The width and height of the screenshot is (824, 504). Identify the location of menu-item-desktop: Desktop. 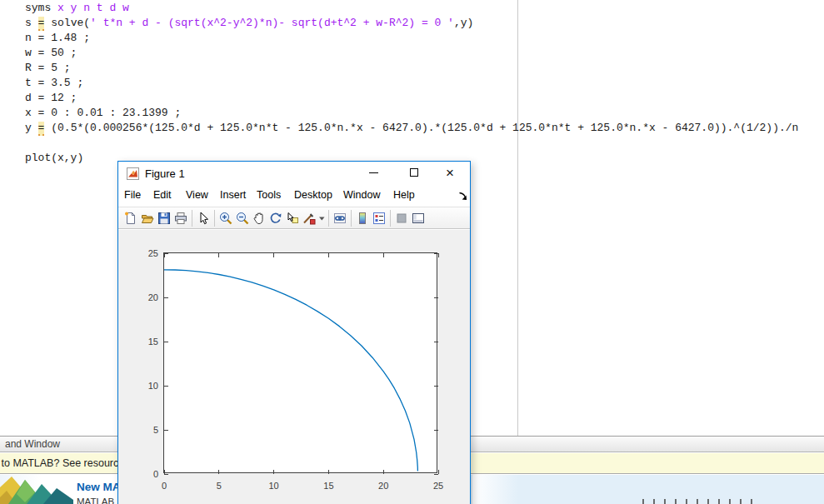
(313, 195).